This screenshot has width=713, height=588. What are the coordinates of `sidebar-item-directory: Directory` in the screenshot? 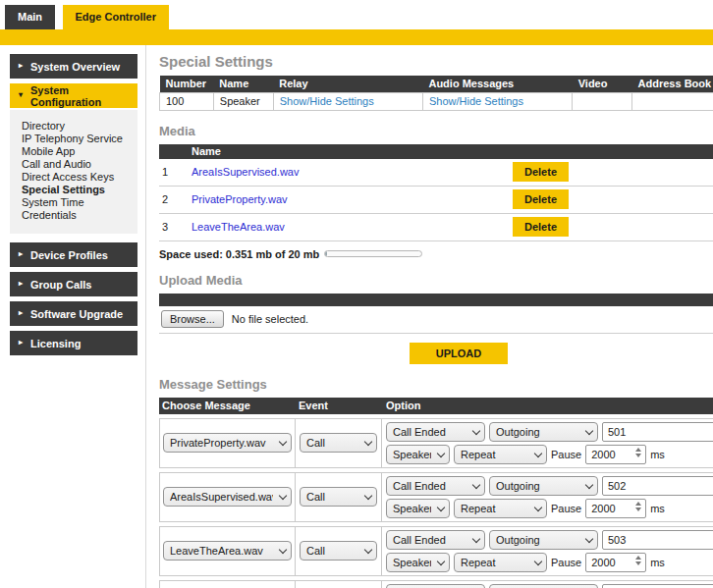 It's located at (78, 126).